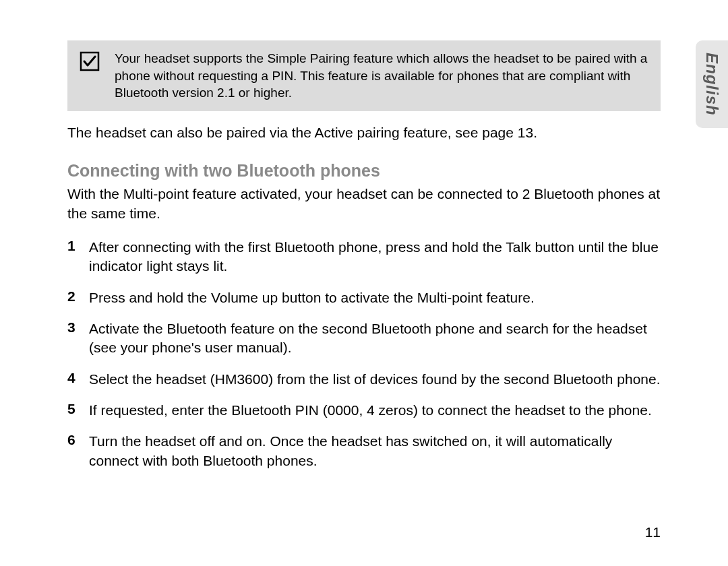 This screenshot has height=566, width=728. What do you see at coordinates (382, 75) in the screenshot?
I see `info-text: Your headset supports the Simple Pairing…` at bounding box center [382, 75].